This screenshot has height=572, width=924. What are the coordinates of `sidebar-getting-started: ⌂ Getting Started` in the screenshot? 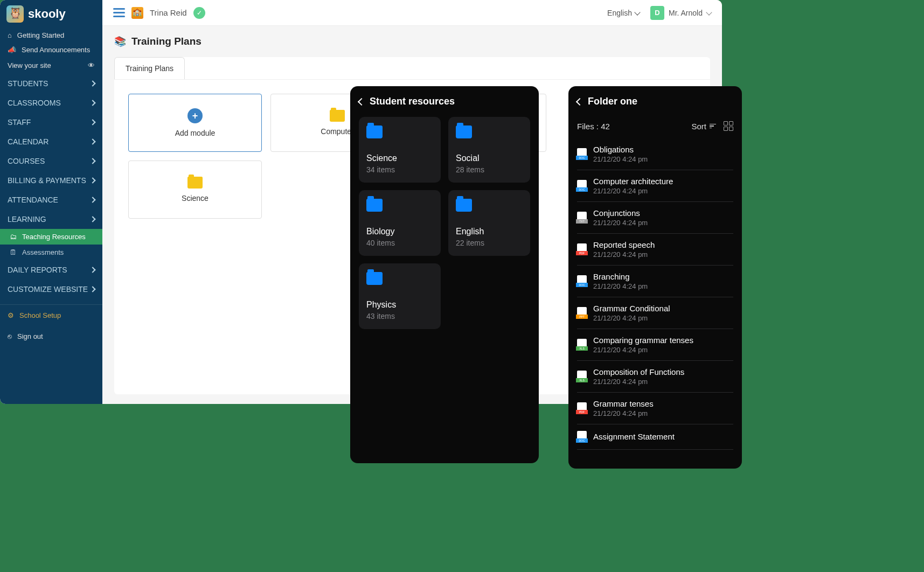 It's located at (51, 36).